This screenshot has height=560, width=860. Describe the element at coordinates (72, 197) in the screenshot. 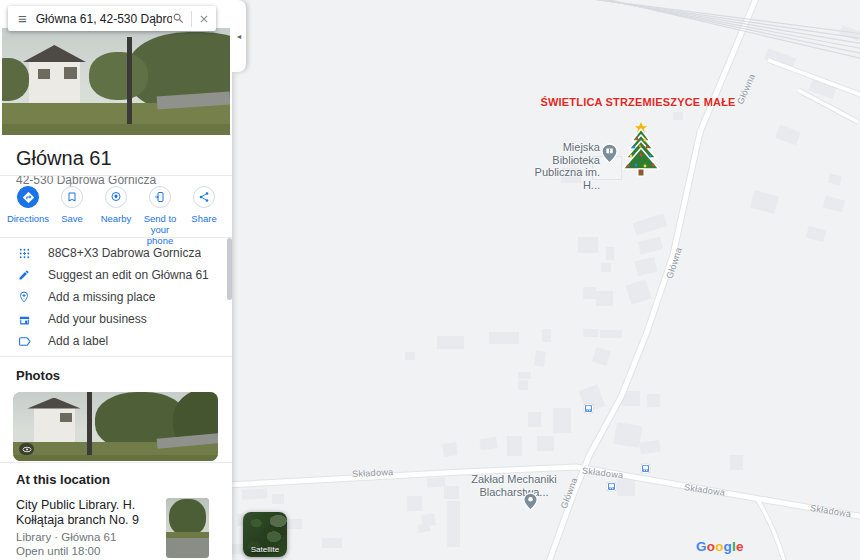

I see `bookmark-icon` at that location.